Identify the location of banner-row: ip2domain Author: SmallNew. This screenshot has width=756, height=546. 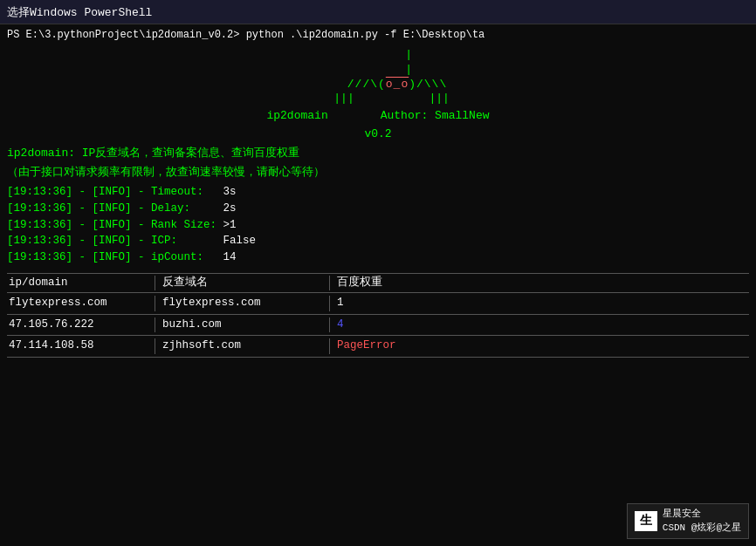
(378, 116).